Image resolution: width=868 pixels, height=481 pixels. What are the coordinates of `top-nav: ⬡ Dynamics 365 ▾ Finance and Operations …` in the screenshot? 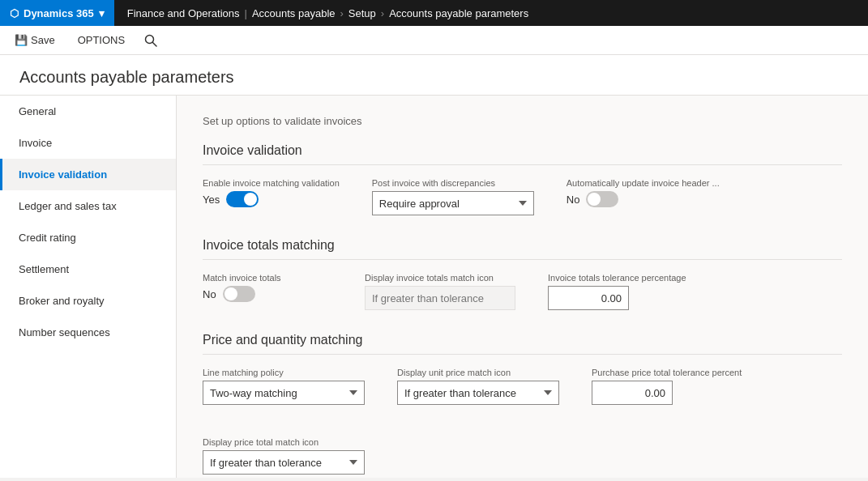 It's located at (434, 13).